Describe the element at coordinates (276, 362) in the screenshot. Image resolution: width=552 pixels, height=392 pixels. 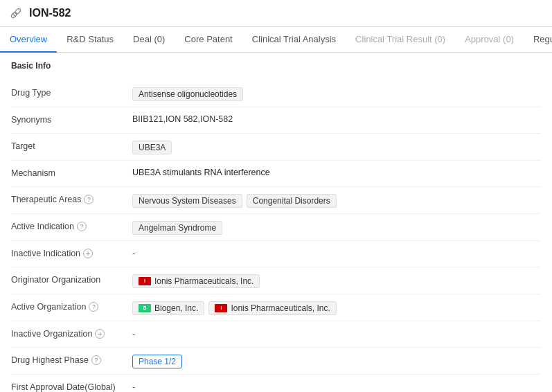
I see `field-row-drug-highest-phase: Drug Highest Phase?Phase 1/2` at that location.